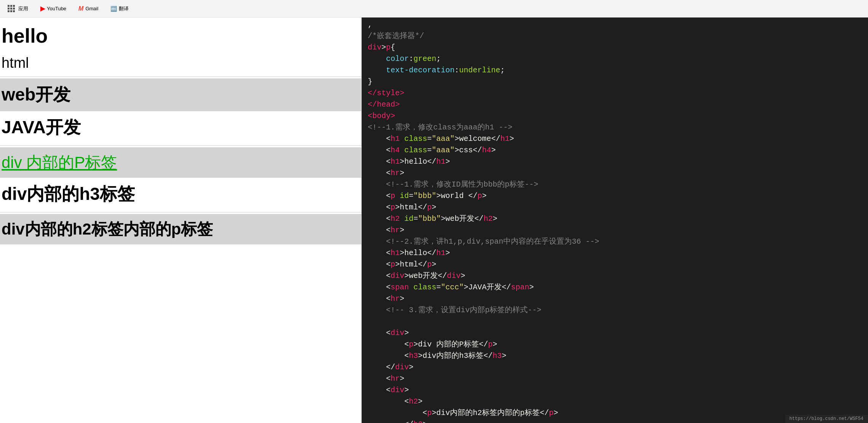 Image resolution: width=868 pixels, height=423 pixels. I want to click on status-url: https://blog.csdn.net/WSF54, so click(827, 419).